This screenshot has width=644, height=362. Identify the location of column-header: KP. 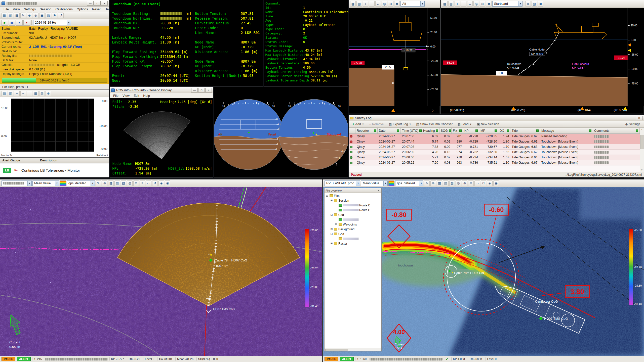
(471, 131).